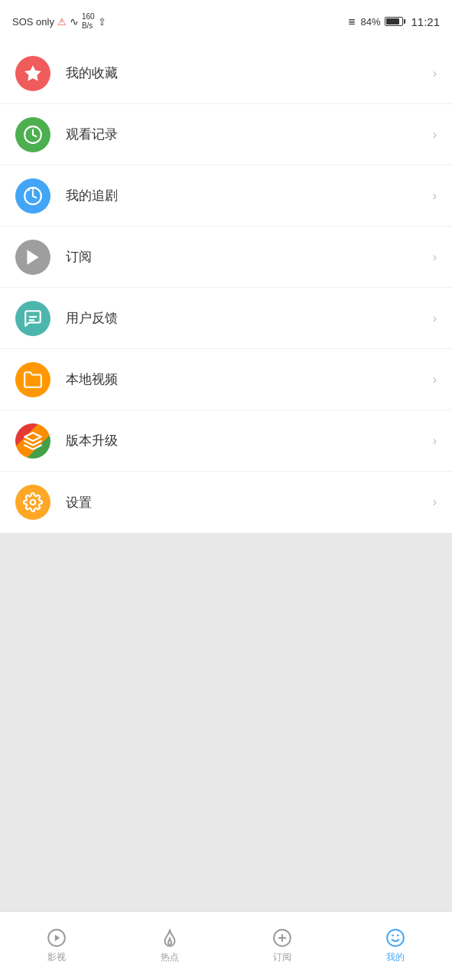 This screenshot has height=980, width=452. Describe the element at coordinates (170, 938) in the screenshot. I see `hot-nav-icon` at that location.